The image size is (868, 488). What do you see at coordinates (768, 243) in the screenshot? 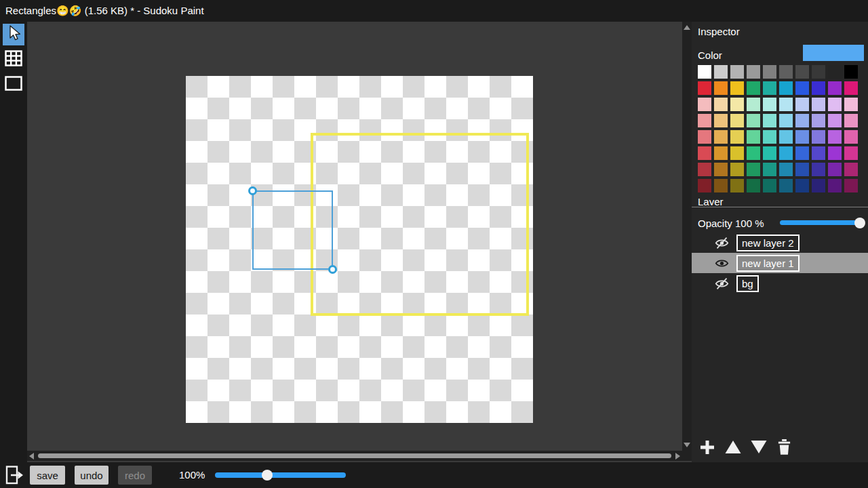
I see `layer-name: new layer 2` at bounding box center [768, 243].